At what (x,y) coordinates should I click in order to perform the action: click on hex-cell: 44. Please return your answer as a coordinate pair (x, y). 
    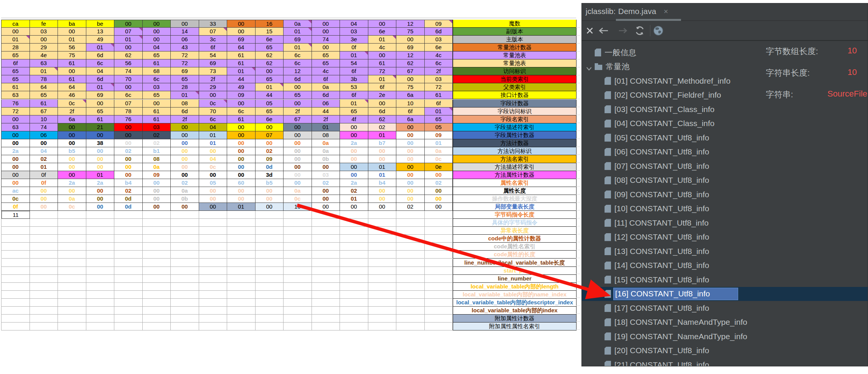
    Looking at the image, I should click on (270, 95).